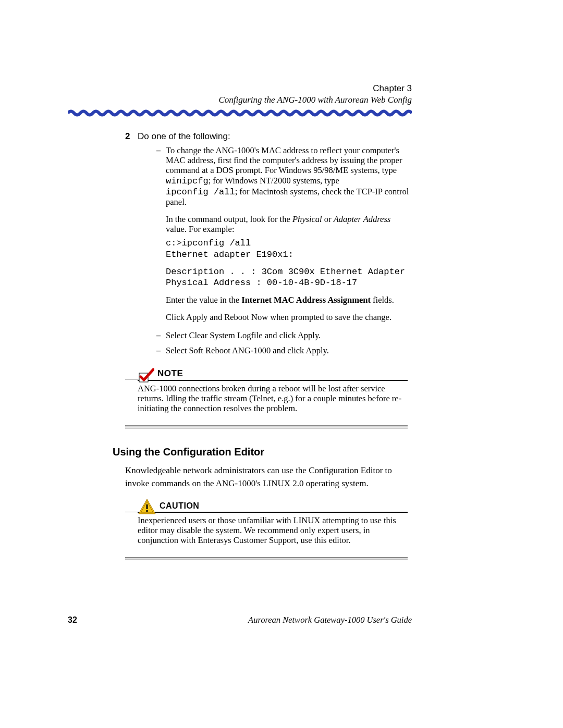  Describe the element at coordinates (273, 399) in the screenshot. I see `note-text: ANG-1000 connections broken during a reb…` at that location.